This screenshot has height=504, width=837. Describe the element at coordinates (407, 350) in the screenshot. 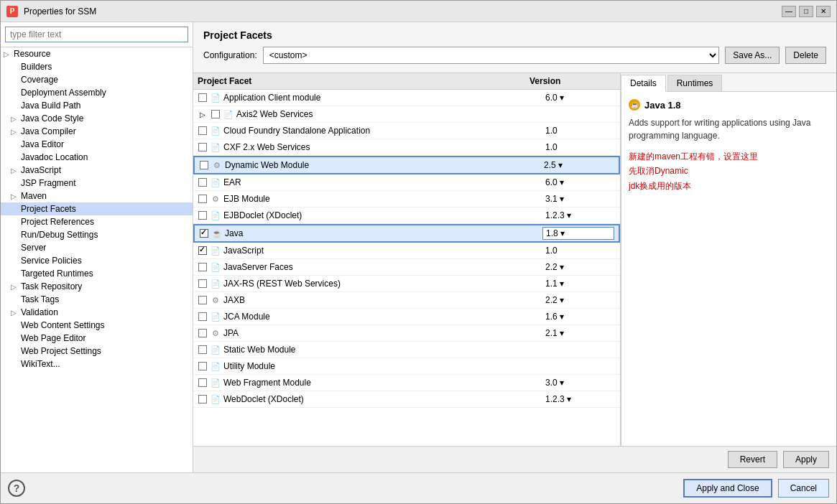

I see `facet-row-static-web: 📄 Static Web Module` at that location.